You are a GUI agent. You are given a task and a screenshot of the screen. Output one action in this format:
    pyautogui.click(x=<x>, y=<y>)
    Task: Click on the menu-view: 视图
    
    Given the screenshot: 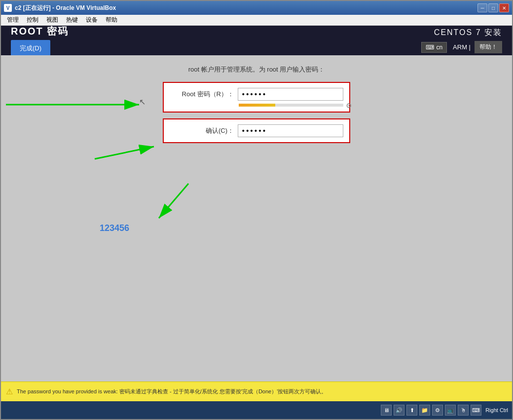 What is the action you would take?
    pyautogui.click(x=52, y=20)
    